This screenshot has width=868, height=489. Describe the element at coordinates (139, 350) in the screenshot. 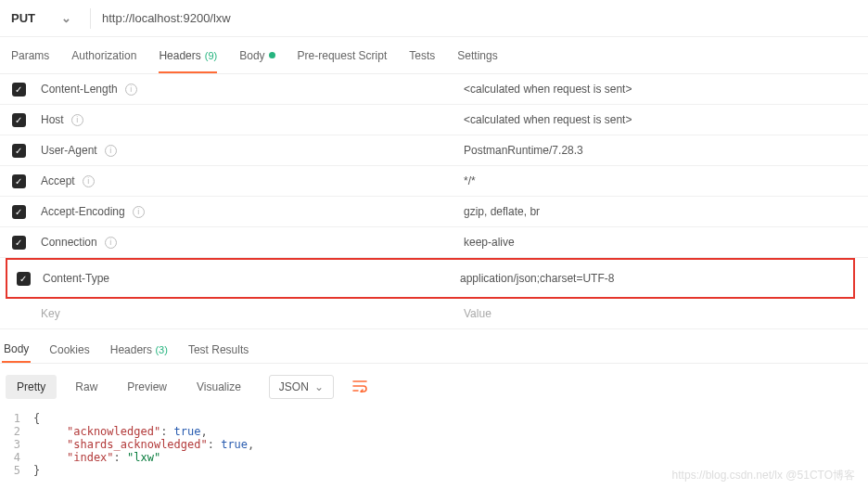

I see `resp-tab-headers: Headers (3)` at that location.